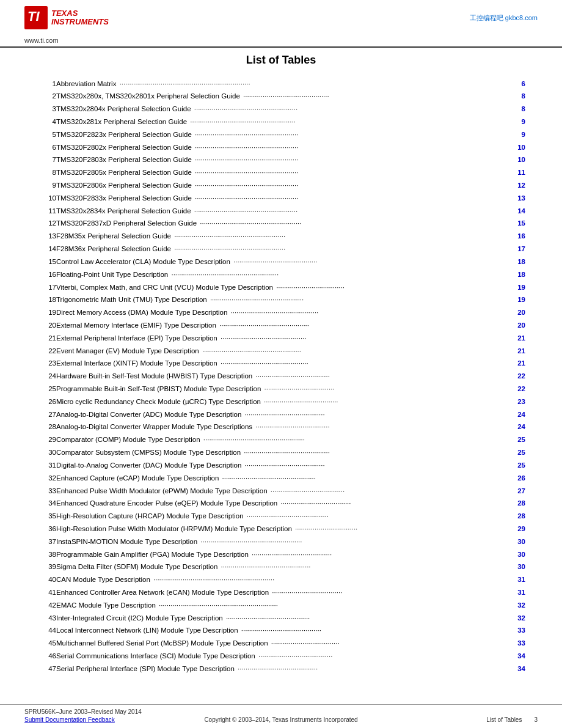  Describe the element at coordinates (148, 97) in the screenshot. I see `toc-title-text: TMS320x280x, TMS320x2801x Peripheral Sel…` at that location.